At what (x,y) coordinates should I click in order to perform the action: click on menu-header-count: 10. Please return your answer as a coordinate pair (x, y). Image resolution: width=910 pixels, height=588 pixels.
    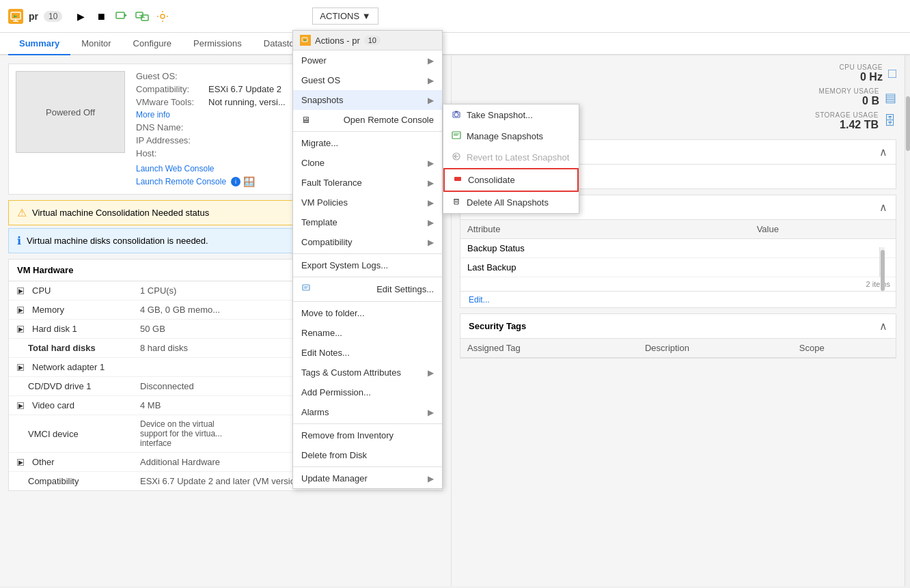
    Looking at the image, I should click on (372, 40).